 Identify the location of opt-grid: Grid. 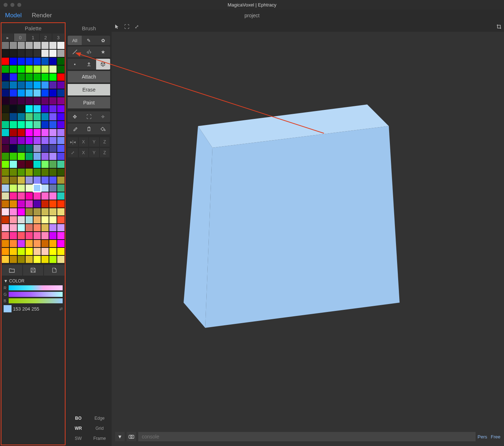
(99, 428).